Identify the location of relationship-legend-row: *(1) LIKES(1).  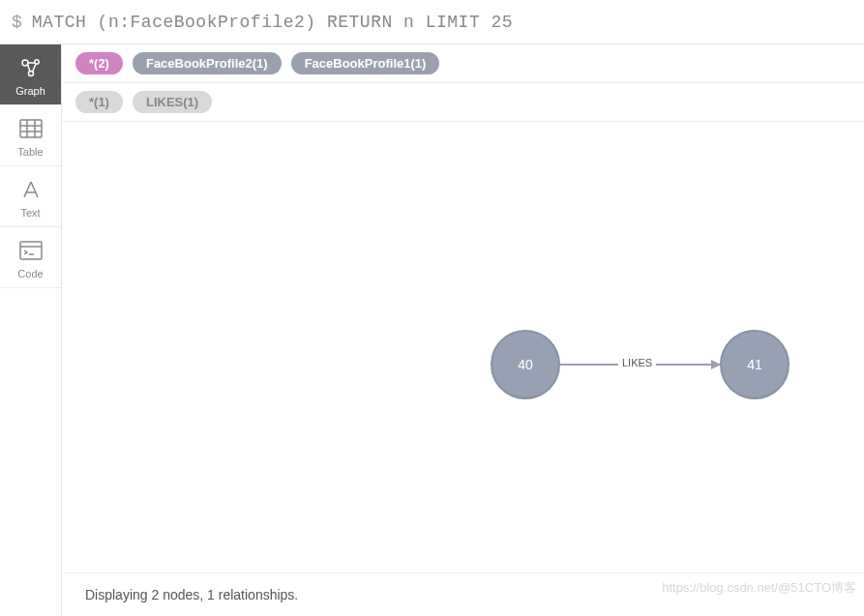
(462, 103).